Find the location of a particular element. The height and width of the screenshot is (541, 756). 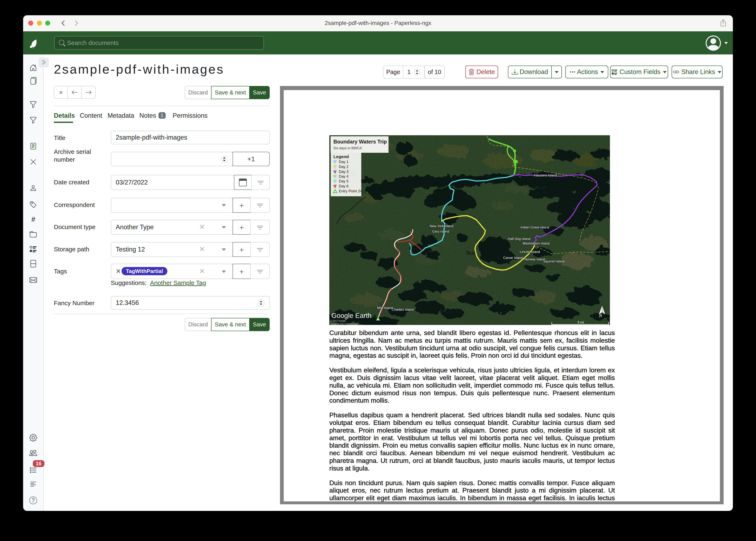

svg-text: Indian Grave Island is located at coordinates (535, 227).